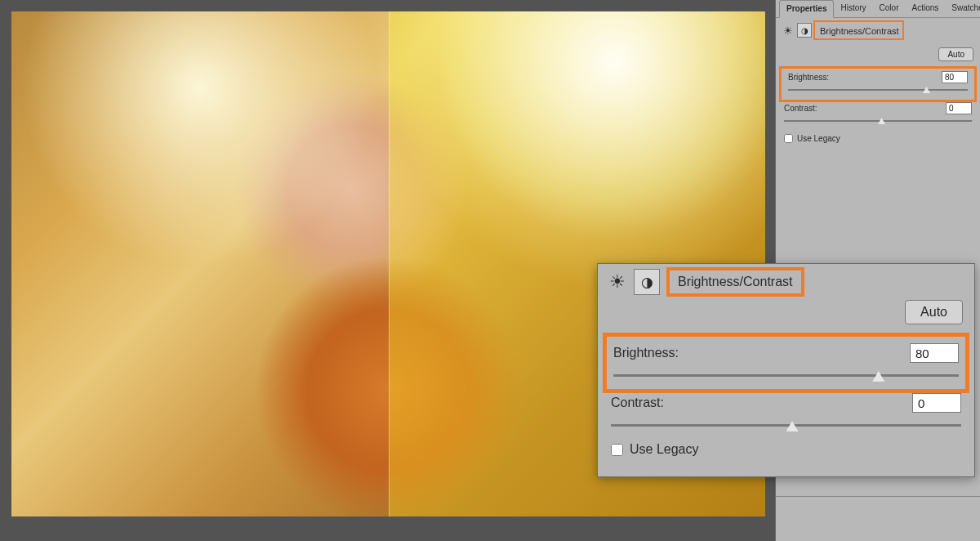 The image size is (980, 541). What do you see at coordinates (786, 449) in the screenshot?
I see `overlay-use-legacy-row: Use Legacy` at bounding box center [786, 449].